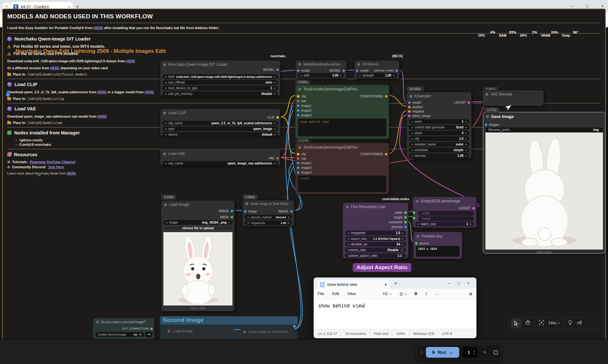 The width and height of the screenshot is (608, 364). Describe the element at coordinates (446, 219) in the screenshot. I see `widget-height-linked: height` at that location.